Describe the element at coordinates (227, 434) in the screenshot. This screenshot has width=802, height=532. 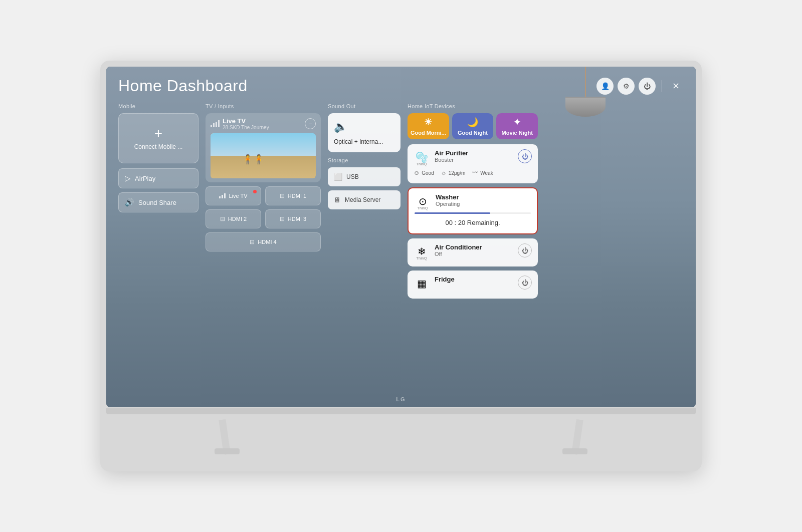
I see `stand-leg-left` at that location.